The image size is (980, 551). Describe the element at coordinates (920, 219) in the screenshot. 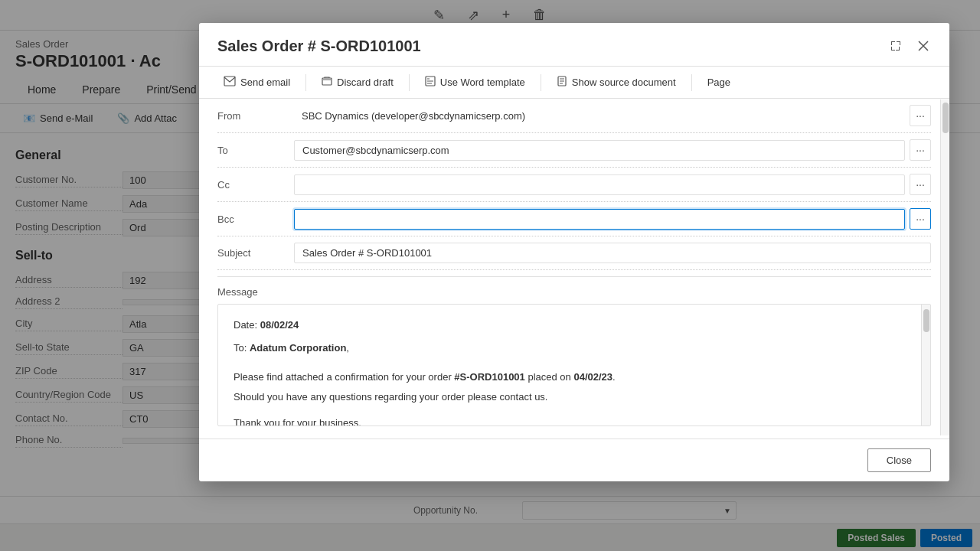

I see `bcc-dots-btn: ···` at that location.